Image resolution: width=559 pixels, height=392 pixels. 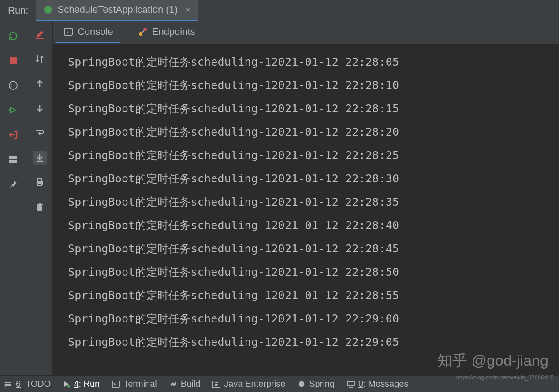 What do you see at coordinates (116, 384) in the screenshot?
I see `terminal-icon` at bounding box center [116, 384].